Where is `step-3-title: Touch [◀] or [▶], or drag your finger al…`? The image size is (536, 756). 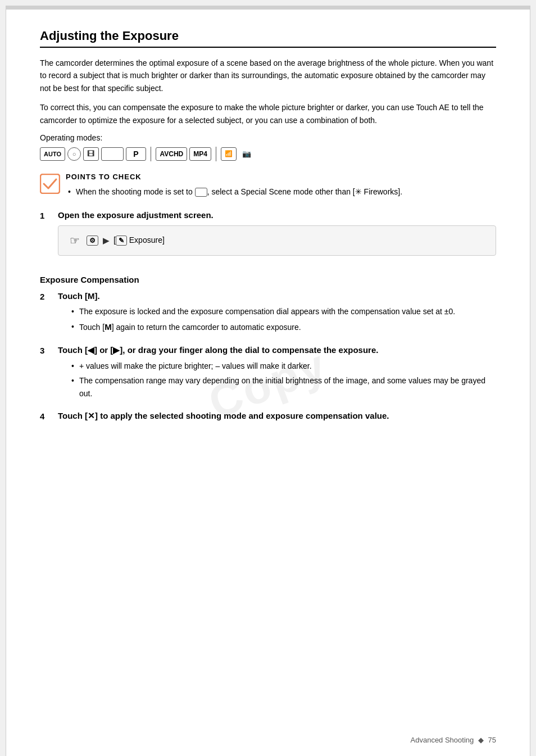 step-3-title: Touch [◀] or [▶], or drag your finger al… is located at coordinates (277, 350).